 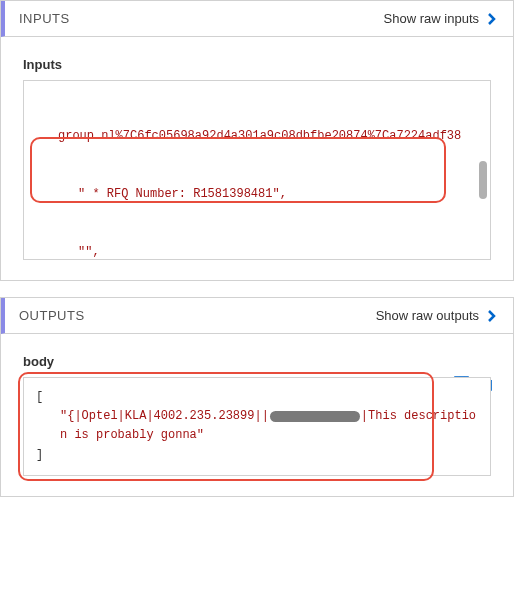 What do you see at coordinates (257, 252) in the screenshot?
I see `code-line: "",` at bounding box center [257, 252].